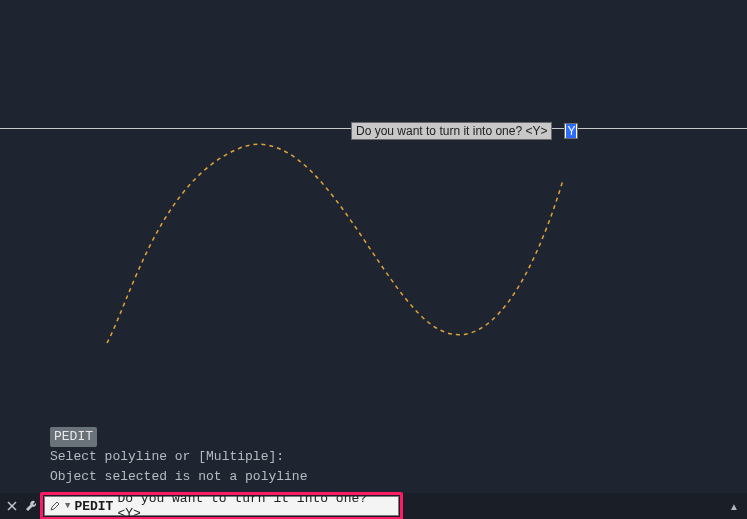  Describe the element at coordinates (32, 506) in the screenshot. I see `wrench-icon` at that location.